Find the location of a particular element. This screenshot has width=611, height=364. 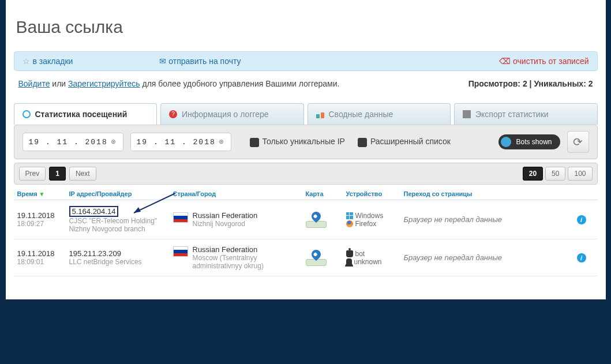

table-header: Время IP адрес/Провайдер Страна/Город Ка… is located at coordinates (306, 193).